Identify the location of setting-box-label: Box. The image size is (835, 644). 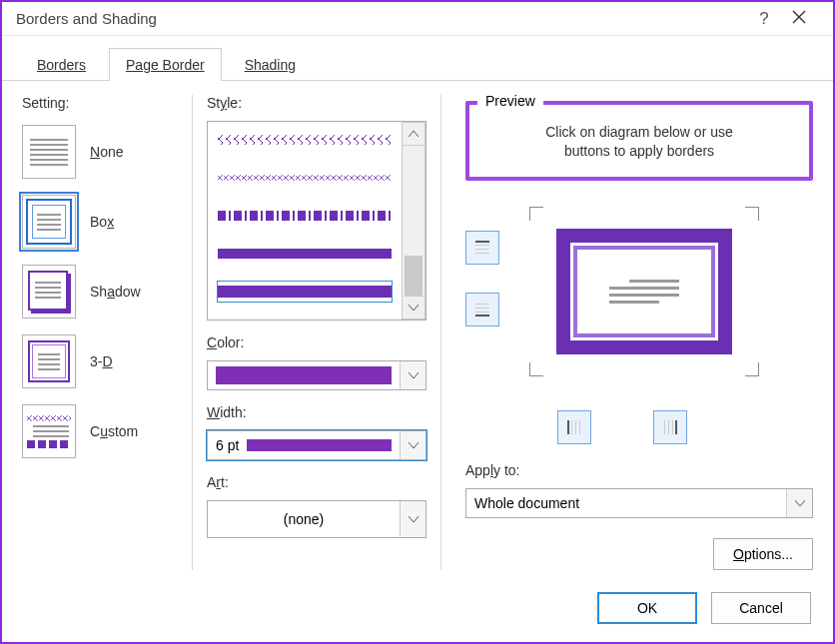
(102, 222).